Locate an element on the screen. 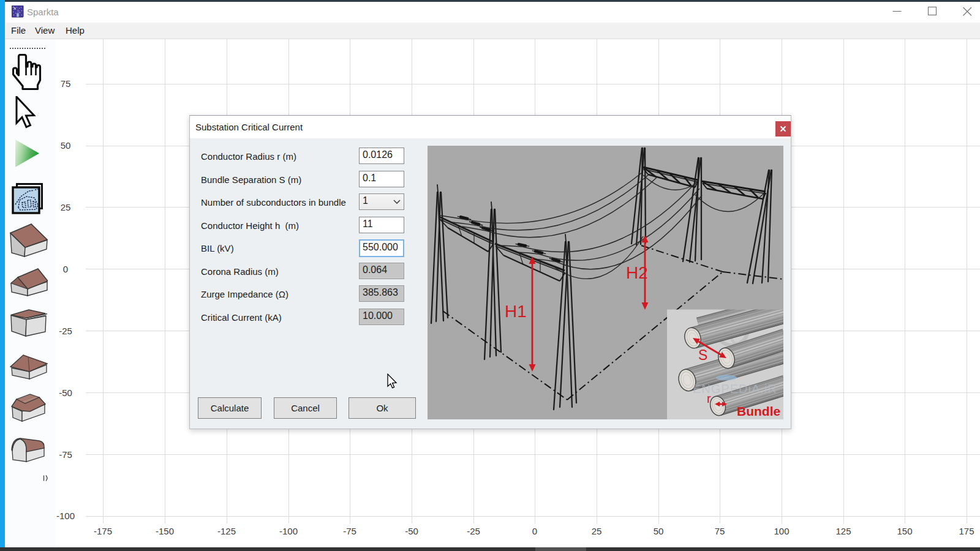 The width and height of the screenshot is (980, 551). svg-text: H2 is located at coordinates (637, 273).